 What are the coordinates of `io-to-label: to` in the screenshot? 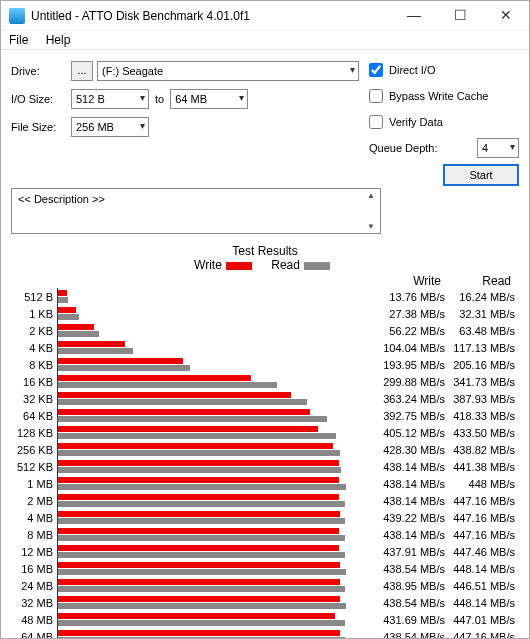 It's located at (160, 99).